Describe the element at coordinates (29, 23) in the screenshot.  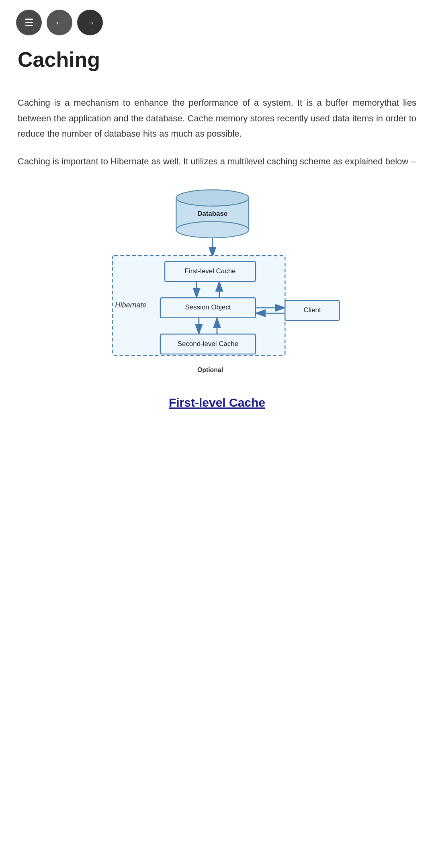
I see `menu-icon: ☰` at that location.